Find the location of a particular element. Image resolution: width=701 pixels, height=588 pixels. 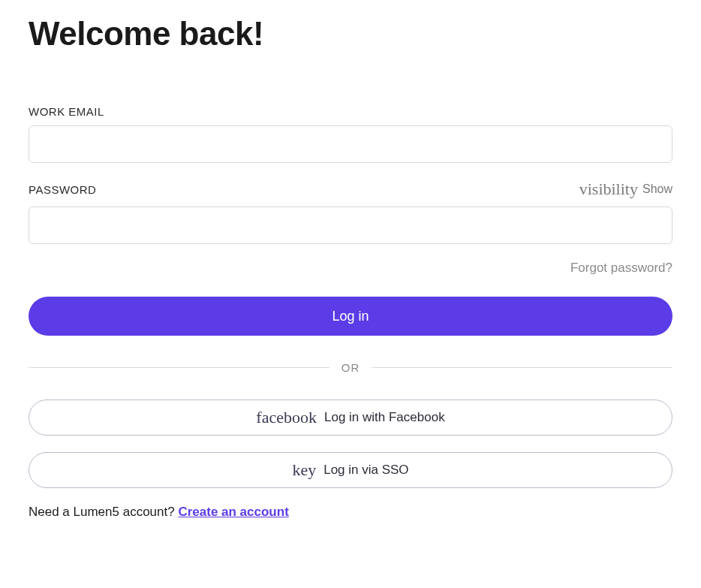

sso-login-button: key Log in via SSO is located at coordinates (350, 470).